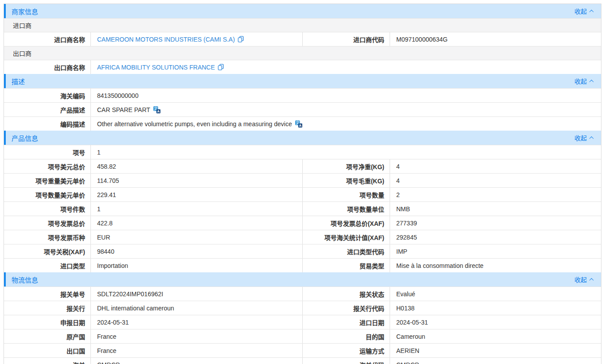 The width and height of the screenshot is (605, 364). Describe the element at coordinates (25, 12) in the screenshot. I see `section-title: 商家信息` at that location.